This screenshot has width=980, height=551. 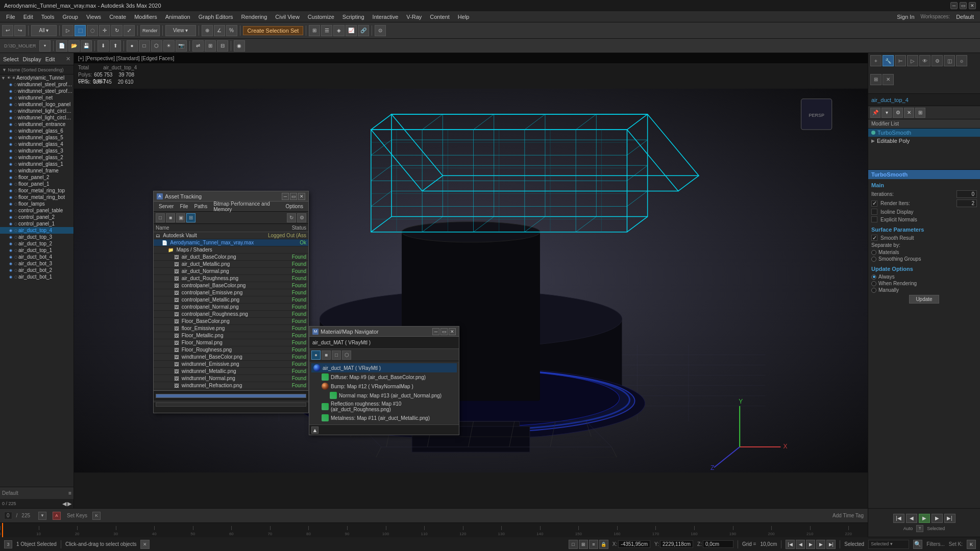 I want to click on layer-icon-14: ◌, so click(x=16, y=178).